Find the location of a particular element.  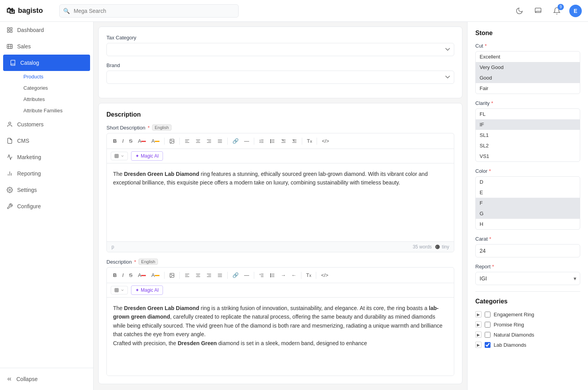

collapse-button: Collapse is located at coordinates (47, 379).